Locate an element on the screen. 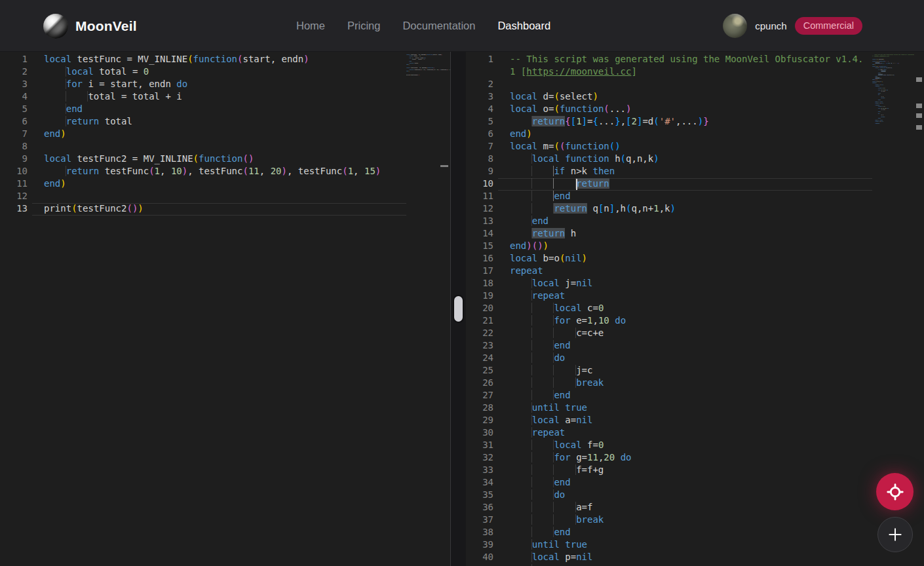 The image size is (924, 566). line-number: 33 is located at coordinates (480, 470).